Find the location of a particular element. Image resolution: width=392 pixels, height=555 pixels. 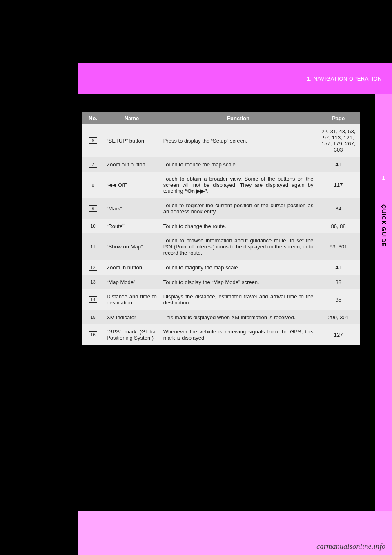

right-margin-column: 1 QUICK GUIDE is located at coordinates (383, 302).